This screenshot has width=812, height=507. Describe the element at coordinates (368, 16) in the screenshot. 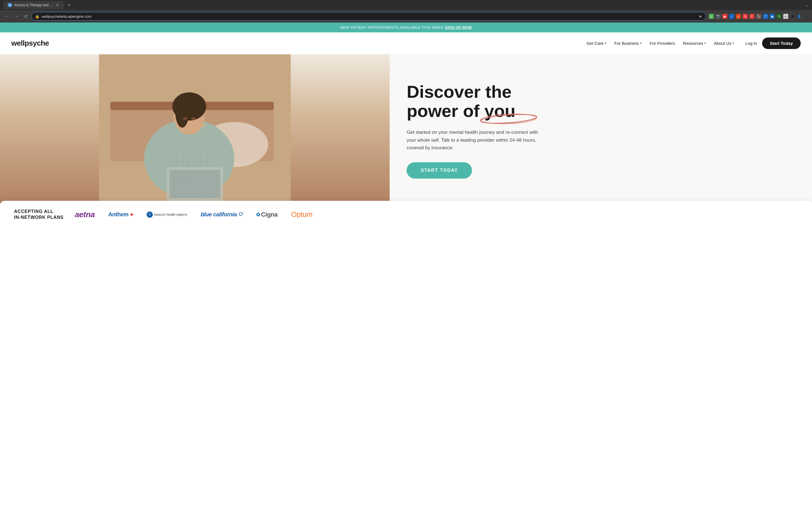

I see `address-bar: 🔒 wellpsychebeta.wpengine.com ★` at that location.